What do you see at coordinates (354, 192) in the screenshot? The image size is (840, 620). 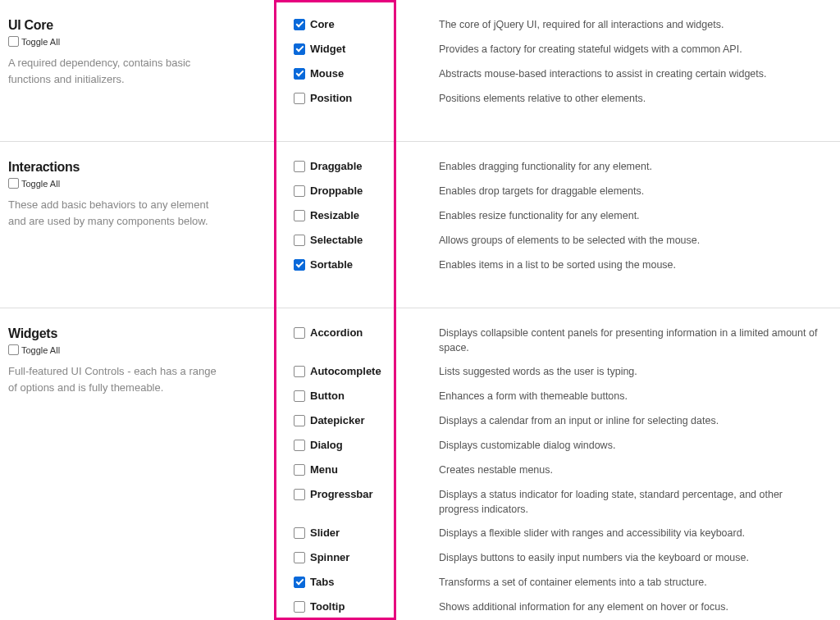 I see `component-row: Droppable` at bounding box center [354, 192].